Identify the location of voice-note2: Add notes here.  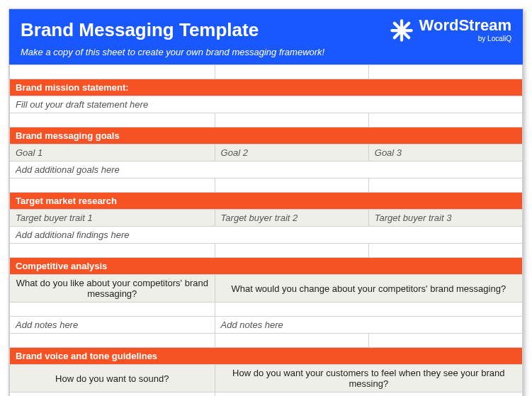
(368, 395).